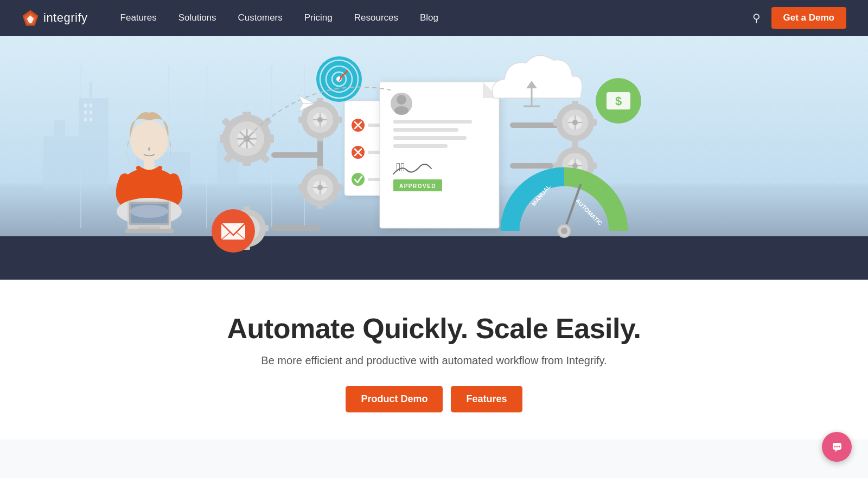  What do you see at coordinates (434, 399) in the screenshot?
I see `cta-buttons: Product Demo Features` at bounding box center [434, 399].